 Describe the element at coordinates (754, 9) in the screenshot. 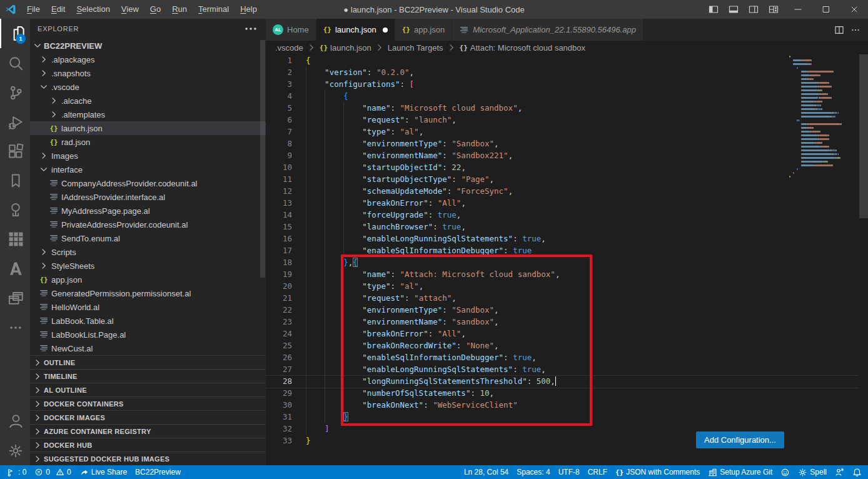

I see `layout-toggle-secondary-sidebar-icon` at that location.